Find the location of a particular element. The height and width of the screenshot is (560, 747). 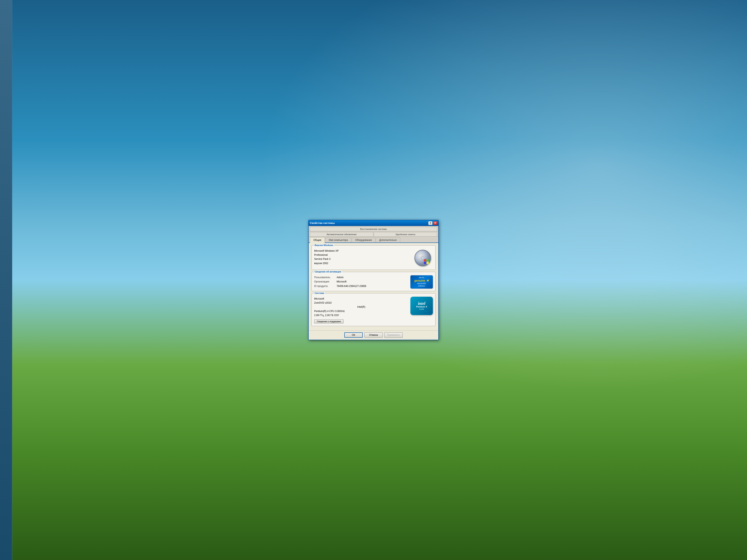

user-row: Пользователь: Admin is located at coordinates (361, 277).